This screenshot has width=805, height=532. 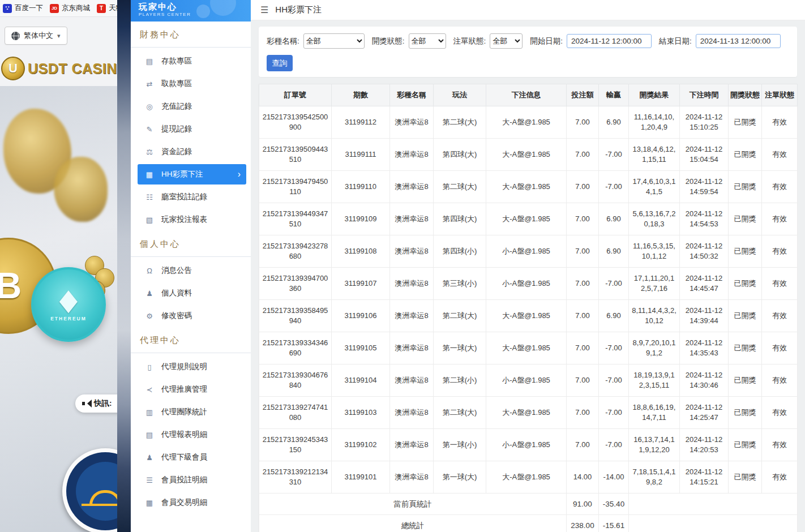 I want to click on column-header: 下注信息, so click(x=526, y=95).